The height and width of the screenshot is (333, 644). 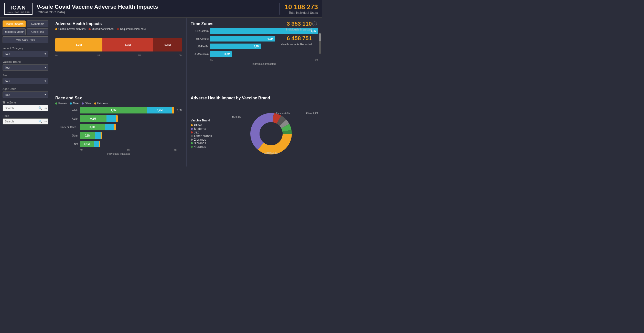 I want to click on race-bar-asian: 0,2M, so click(x=99, y=119).